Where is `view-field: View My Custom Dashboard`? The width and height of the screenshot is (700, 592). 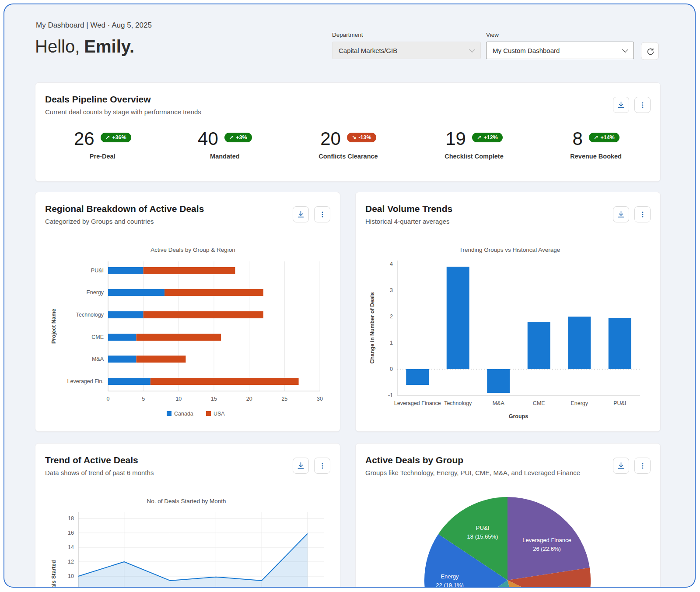 view-field: View My Custom Dashboard is located at coordinates (560, 46).